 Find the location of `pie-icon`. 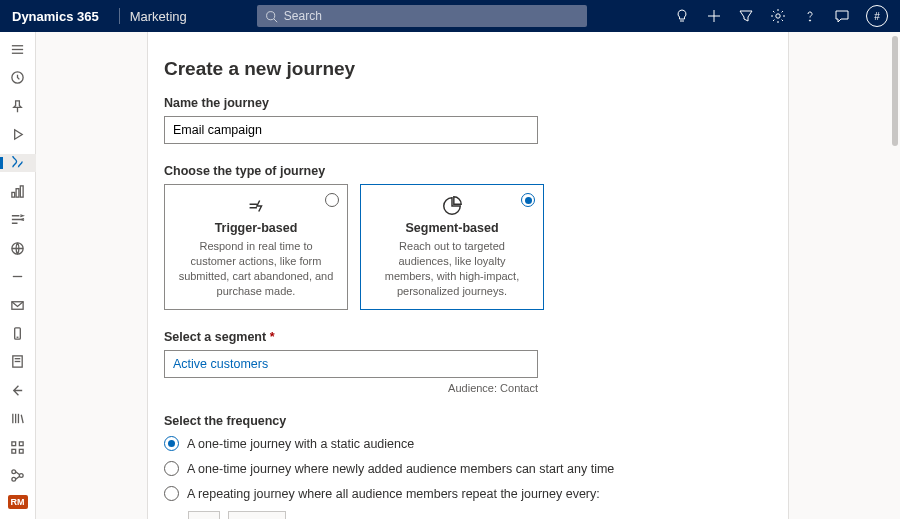

pie-icon is located at coordinates (452, 206).